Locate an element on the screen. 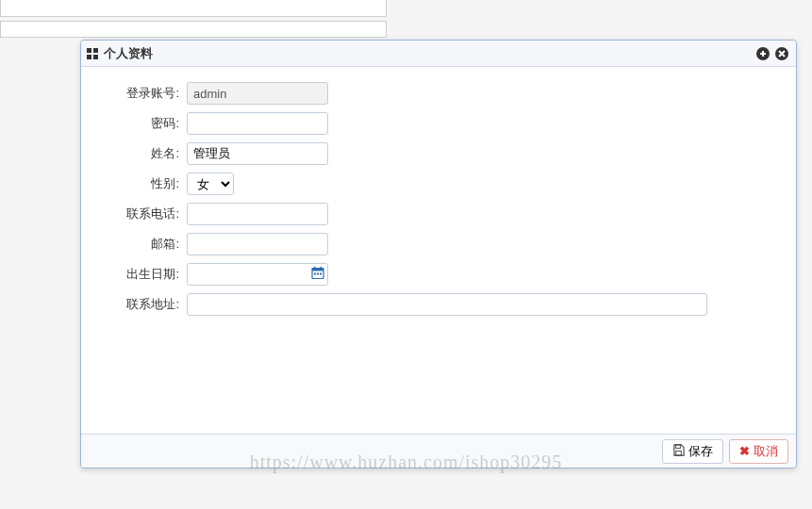 The height and width of the screenshot is (509, 812). row-name: 姓名: is located at coordinates (439, 154).